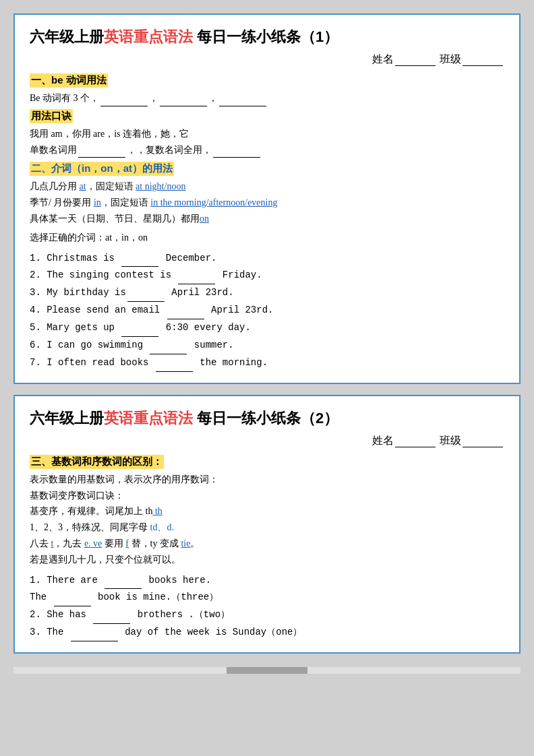  What do you see at coordinates (174, 372) in the screenshot?
I see `ex7-blank` at bounding box center [174, 372].